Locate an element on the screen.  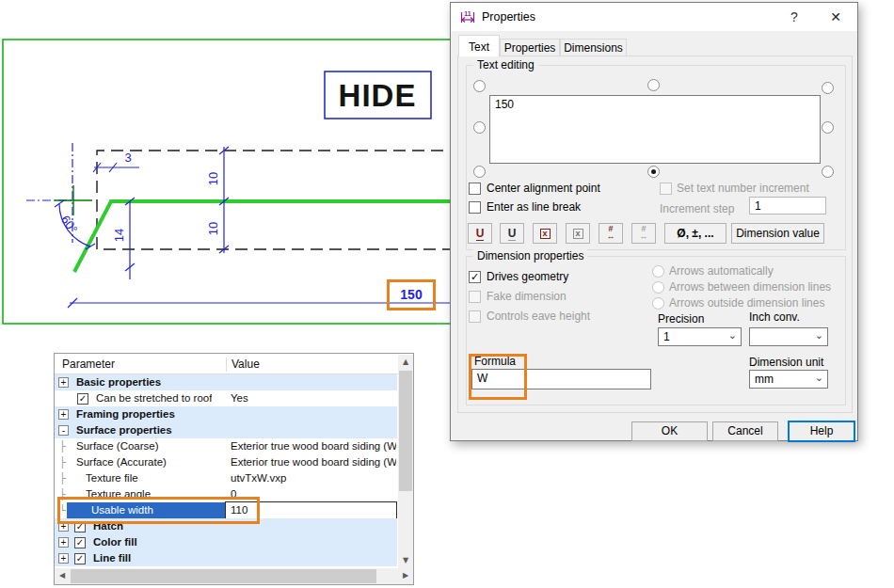
vertical-scrollbar: ▲ ▼ is located at coordinates (406, 461).